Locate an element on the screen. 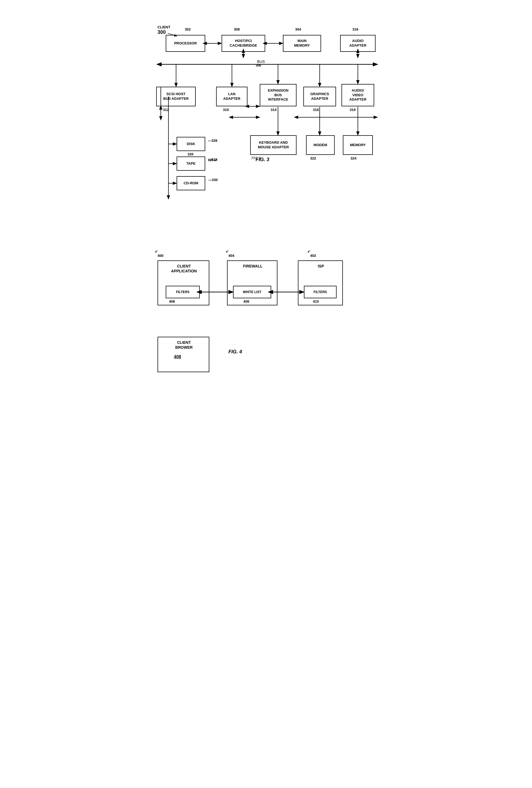  expansion-num: 314 is located at coordinates (274, 110).